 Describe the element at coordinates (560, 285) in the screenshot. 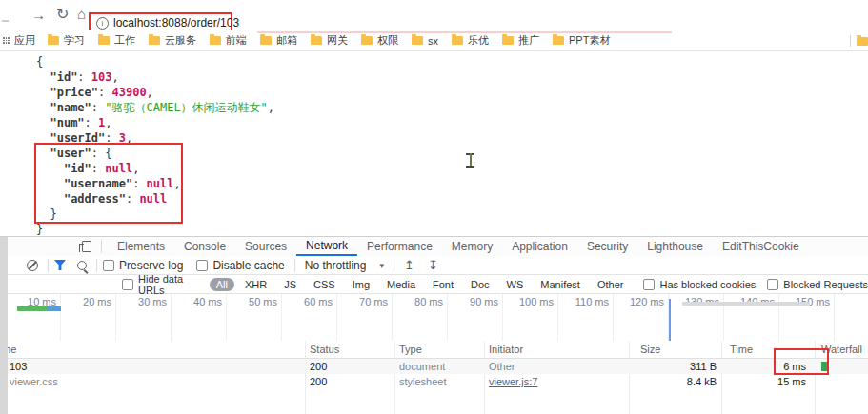

I see `filter-pill-manifest: Manifest` at that location.